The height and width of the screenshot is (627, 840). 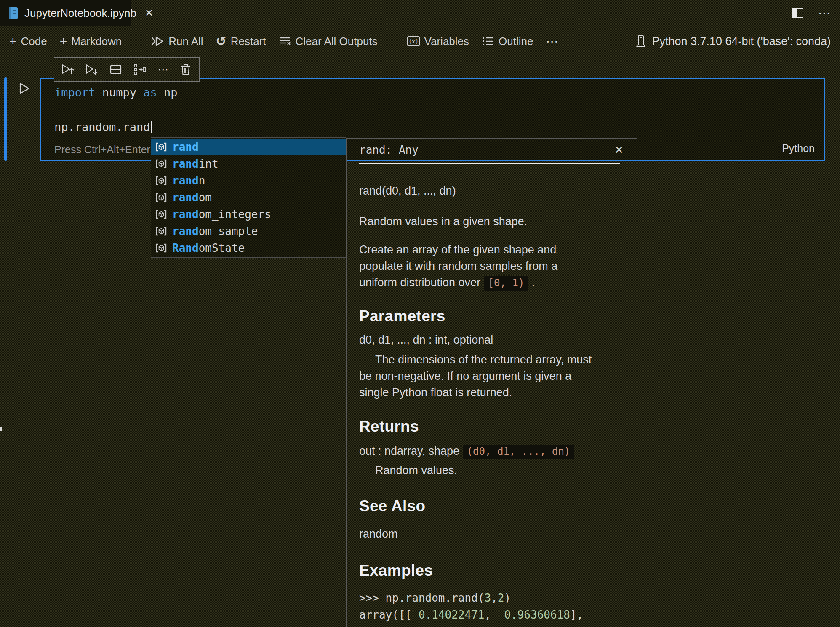 I want to click on tab-close-icon: ✕, so click(x=149, y=13).